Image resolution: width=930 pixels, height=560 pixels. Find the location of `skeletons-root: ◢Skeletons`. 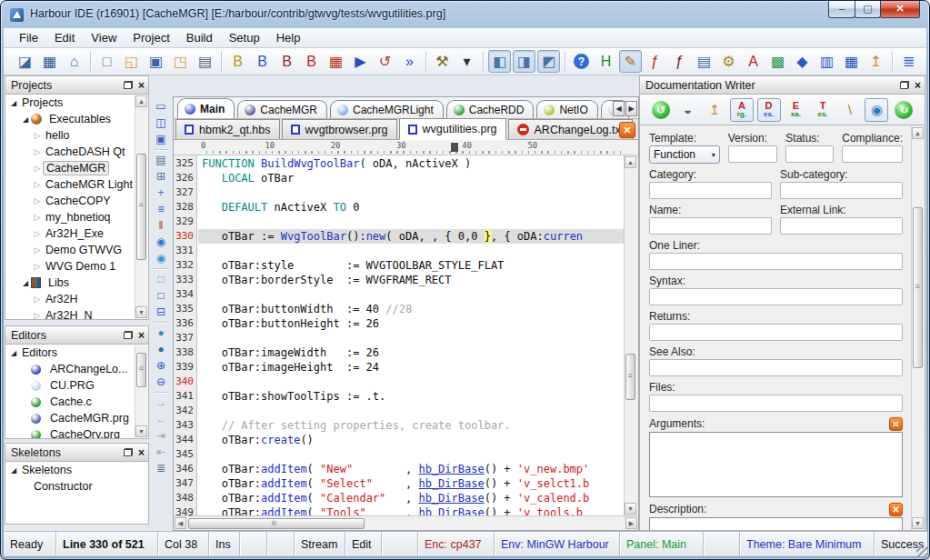

skeletons-root: ◢Skeletons is located at coordinates (76, 470).